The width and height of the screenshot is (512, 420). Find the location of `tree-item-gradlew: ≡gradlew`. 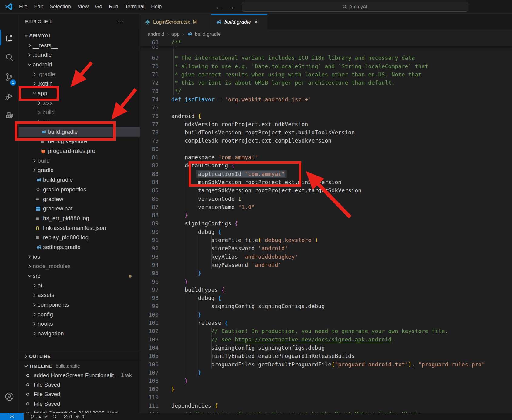

tree-item-gradlew: ≡gradlew is located at coordinates (79, 199).